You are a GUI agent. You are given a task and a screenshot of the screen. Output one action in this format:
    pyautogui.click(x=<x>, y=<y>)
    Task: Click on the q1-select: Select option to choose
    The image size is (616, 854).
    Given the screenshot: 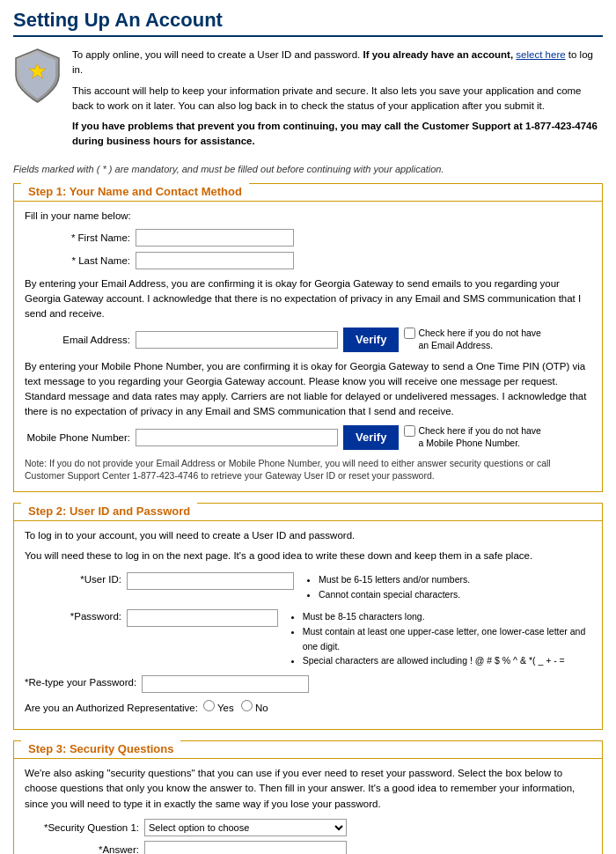 What is the action you would take?
    pyautogui.click(x=246, y=828)
    